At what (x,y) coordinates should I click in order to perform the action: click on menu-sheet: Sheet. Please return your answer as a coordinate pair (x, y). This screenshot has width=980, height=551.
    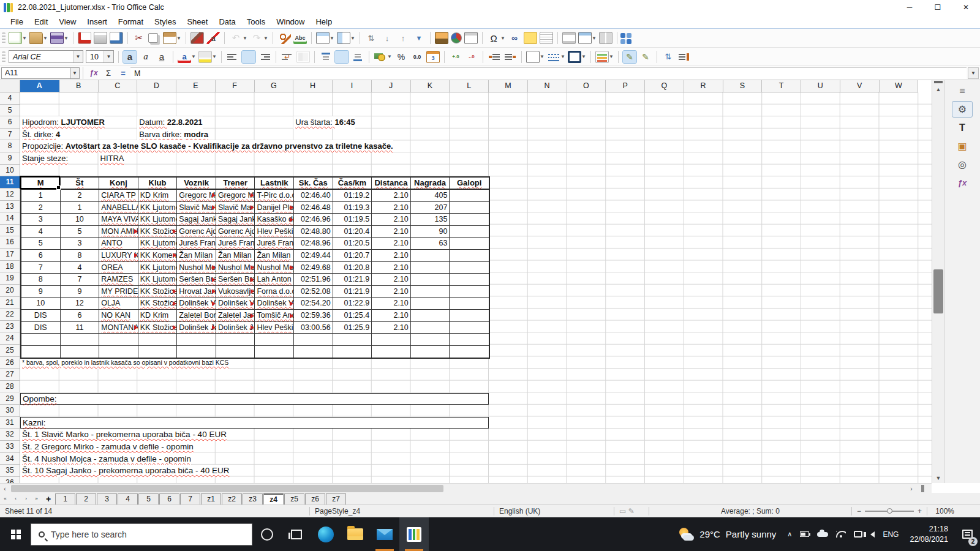
    Looking at the image, I should click on (197, 22).